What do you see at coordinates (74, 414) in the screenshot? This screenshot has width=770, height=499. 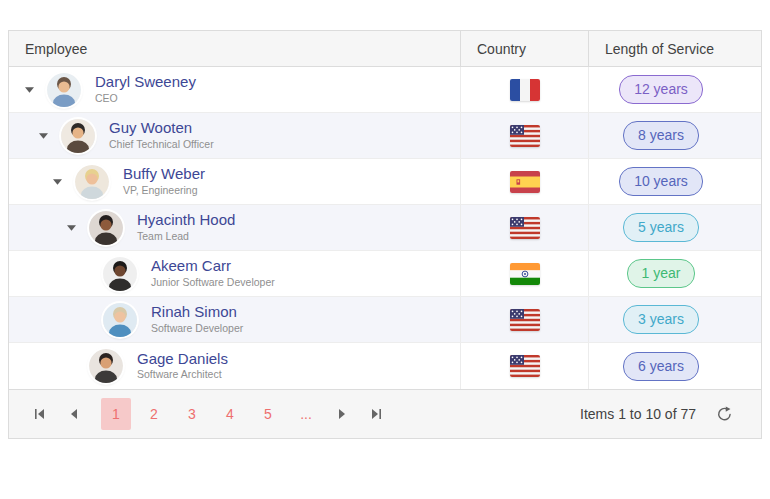 I see `prev-page-icon` at bounding box center [74, 414].